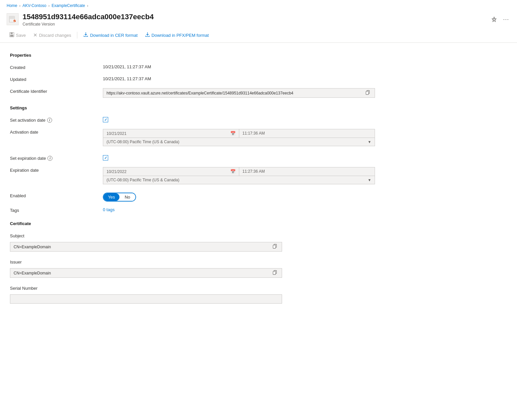 This screenshot has width=517, height=420. What do you see at coordinates (146, 273) in the screenshot?
I see `issuer-input: CN=ExampleDomain` at bounding box center [146, 273].